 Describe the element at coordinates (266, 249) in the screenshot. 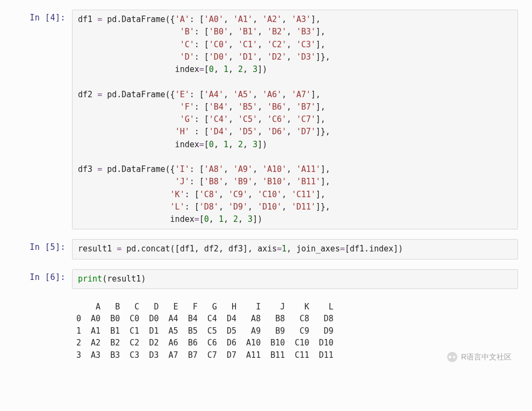

I see `code-cell: In [5]:result1 = pd.concat([df1, df2, df…` at that location.